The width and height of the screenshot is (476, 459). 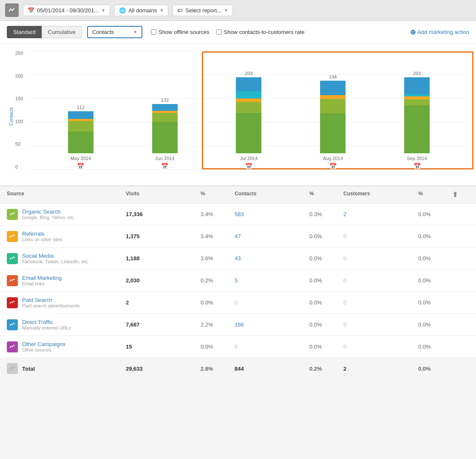 What do you see at coordinates (44, 32) in the screenshot?
I see `view-toggle: Standard Cumulative` at bounding box center [44, 32].